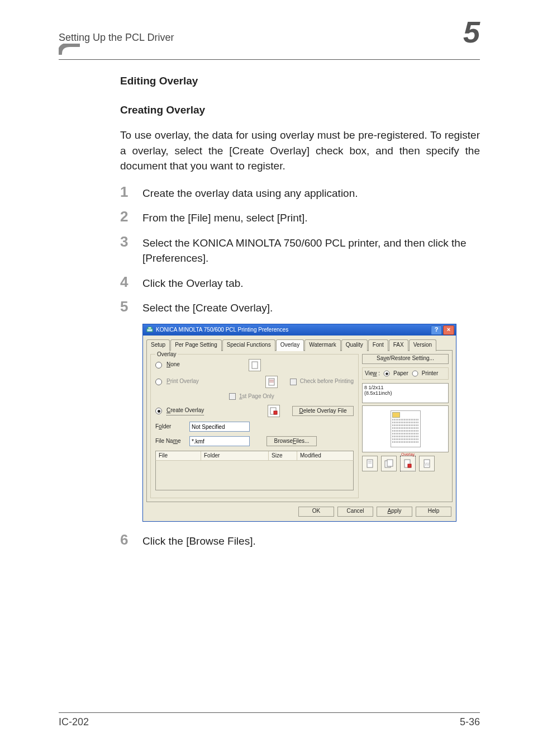 This screenshot has height=756, width=533. Describe the element at coordinates (408, 455) in the screenshot. I see `toolbar-overlay-tag: Overlay` at that location.